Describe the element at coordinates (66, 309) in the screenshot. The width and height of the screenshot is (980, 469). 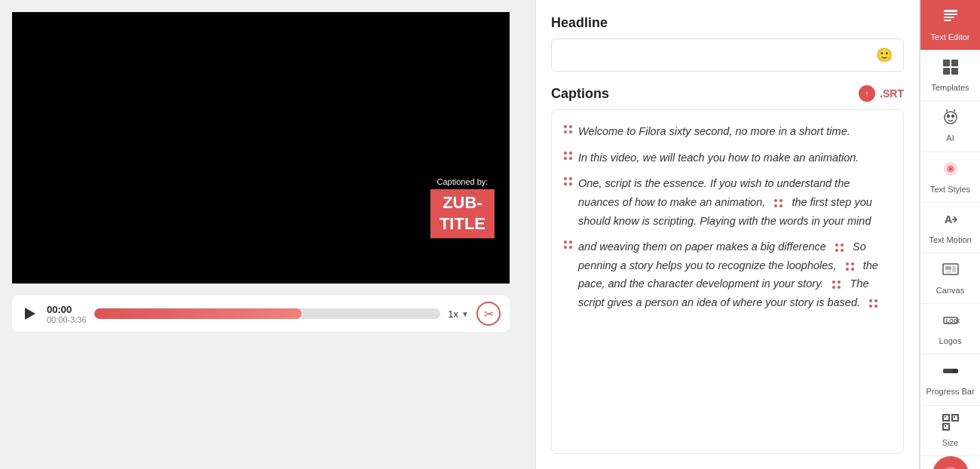
I see `time-current: 00:00` at that location.